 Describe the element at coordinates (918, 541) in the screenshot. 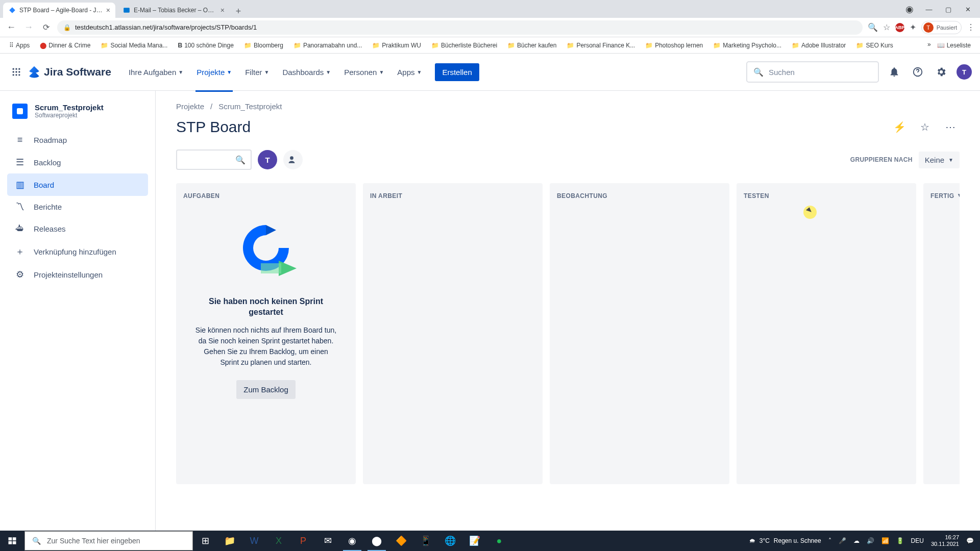

I see `language-indicator: DEU` at that location.